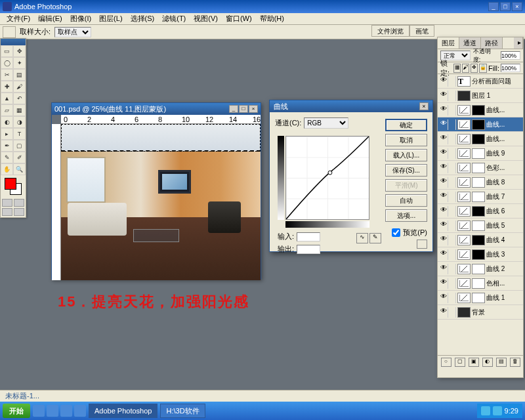 This screenshot has width=525, height=420. I want to click on tool-move: ✥, so click(20, 51).